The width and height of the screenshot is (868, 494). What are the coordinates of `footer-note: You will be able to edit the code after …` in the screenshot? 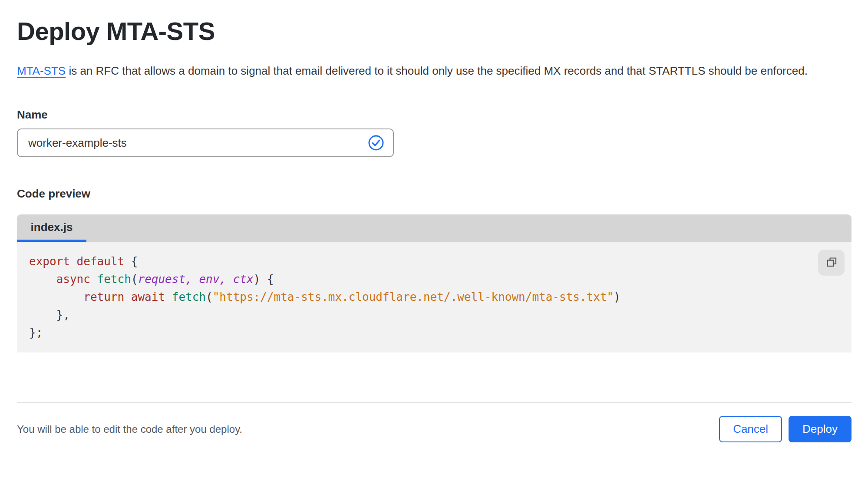 It's located at (129, 429).